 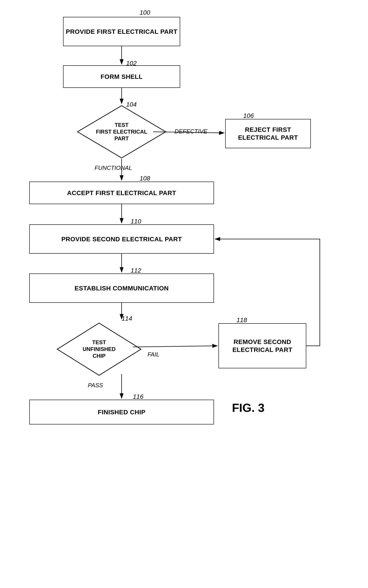 What do you see at coordinates (122, 193) in the screenshot?
I see `box-108: ACCEPT FIRST ELECTRICAL PART` at bounding box center [122, 193].